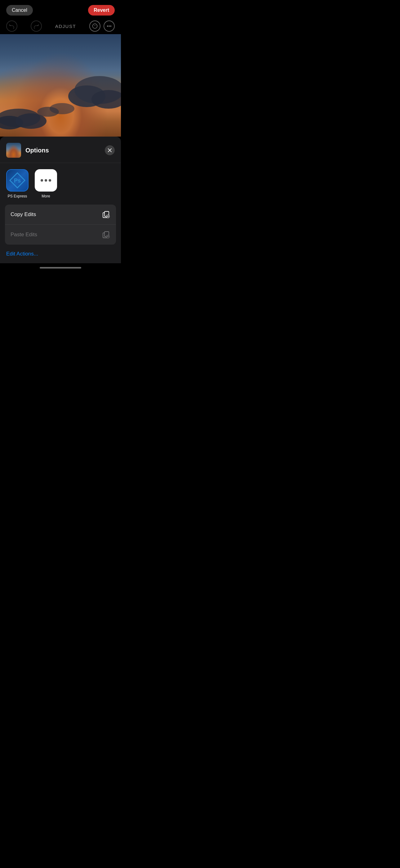 The width and height of the screenshot is (400, 868). What do you see at coordinates (66, 26) in the screenshot?
I see `toolbar-title: ADJUST` at bounding box center [66, 26].